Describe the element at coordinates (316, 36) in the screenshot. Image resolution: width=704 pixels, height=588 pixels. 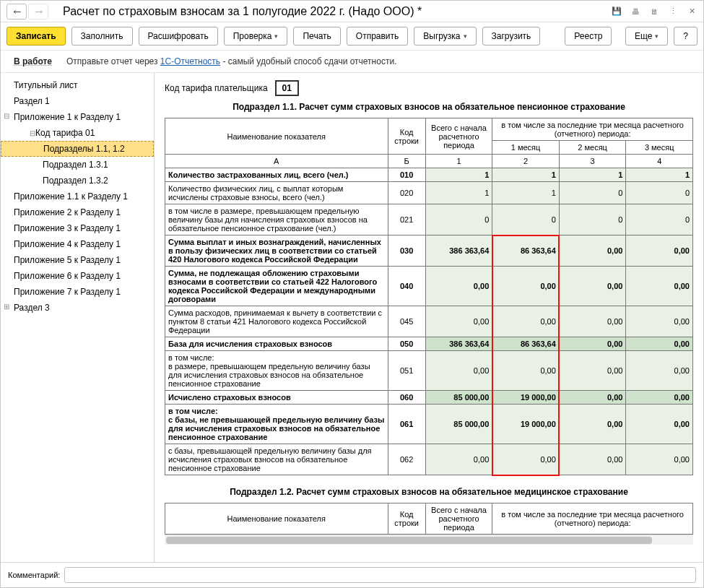
I see `print-button: Печать` at that location.